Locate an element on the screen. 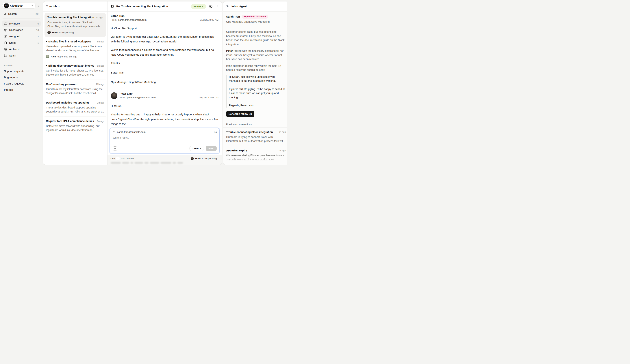  conversation-title: Dashboard analytics not updating is located at coordinates (71, 103).